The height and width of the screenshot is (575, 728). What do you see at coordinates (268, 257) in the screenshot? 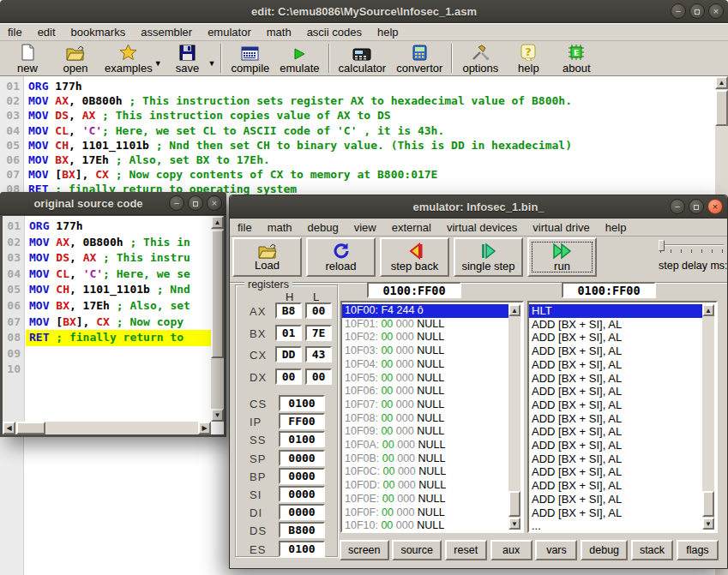
I see `Load-button: Load` at bounding box center [268, 257].